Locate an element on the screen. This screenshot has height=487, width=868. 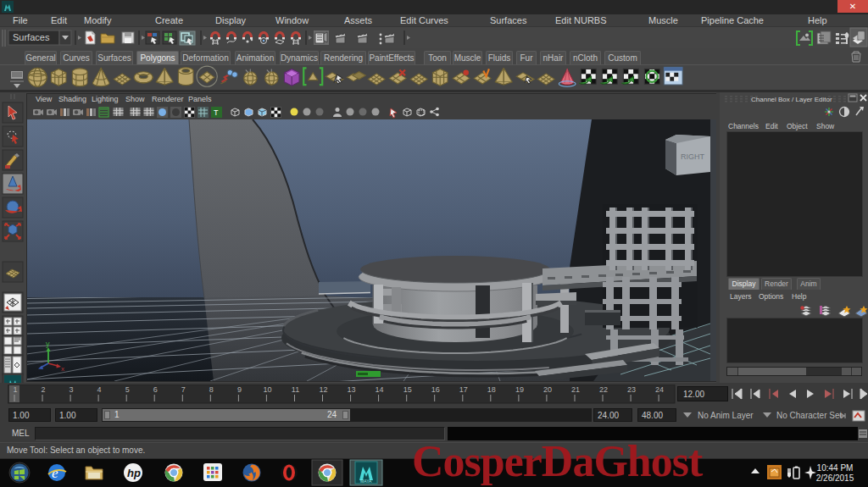
svg-text: 21 is located at coordinates (576, 390).